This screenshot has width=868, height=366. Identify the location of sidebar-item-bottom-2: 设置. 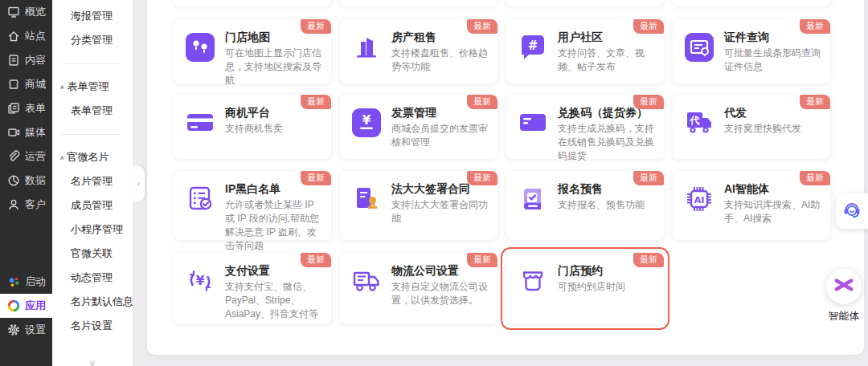
(26, 330).